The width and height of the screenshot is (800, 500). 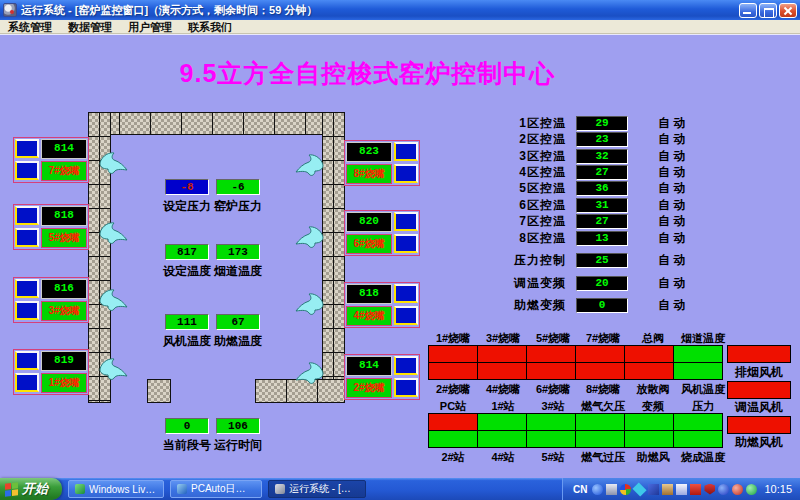 What do you see at coordinates (738, 490) in the screenshot?
I see `phone-icon` at bounding box center [738, 490].